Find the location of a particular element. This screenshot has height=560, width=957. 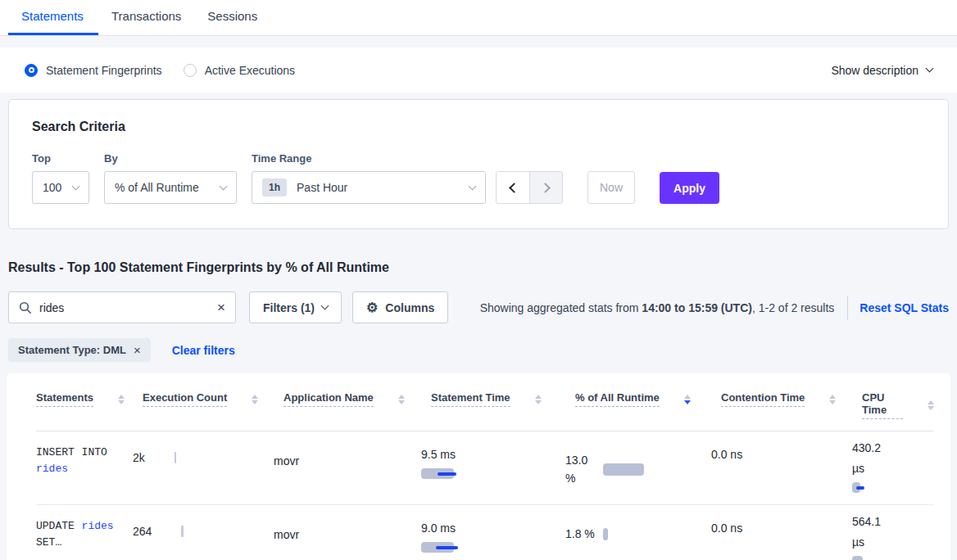

top-select: 100 is located at coordinates (61, 187).